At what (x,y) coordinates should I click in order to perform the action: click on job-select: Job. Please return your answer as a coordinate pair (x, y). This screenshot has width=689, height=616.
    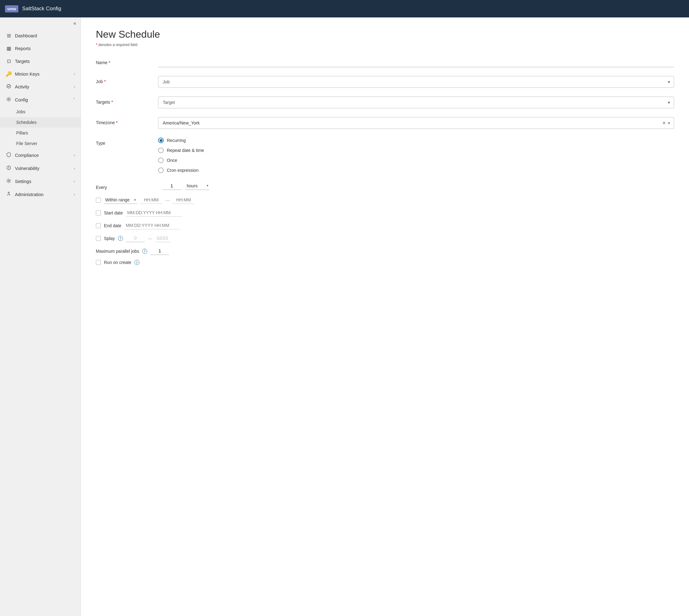
    Looking at the image, I should click on (416, 82).